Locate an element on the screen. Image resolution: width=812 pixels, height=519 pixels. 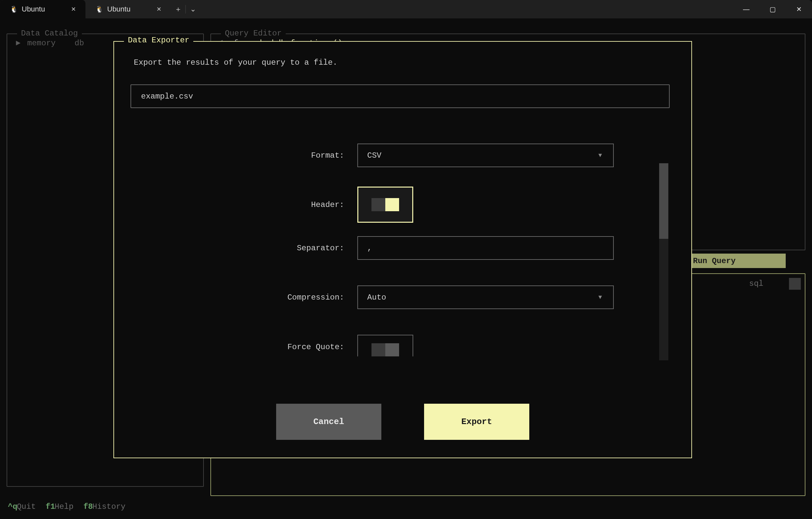
modal-title: Data Exporter is located at coordinates (158, 40).